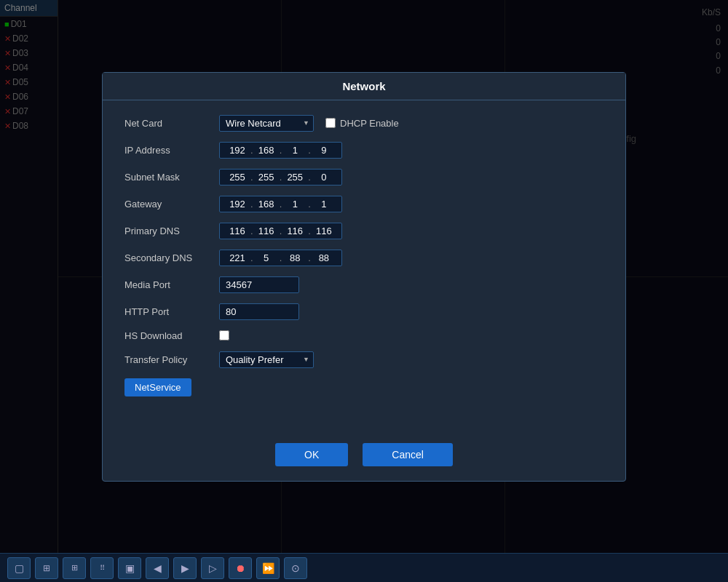  What do you see at coordinates (172, 231) in the screenshot?
I see `primary-dns-label: Primary DNS` at bounding box center [172, 231].